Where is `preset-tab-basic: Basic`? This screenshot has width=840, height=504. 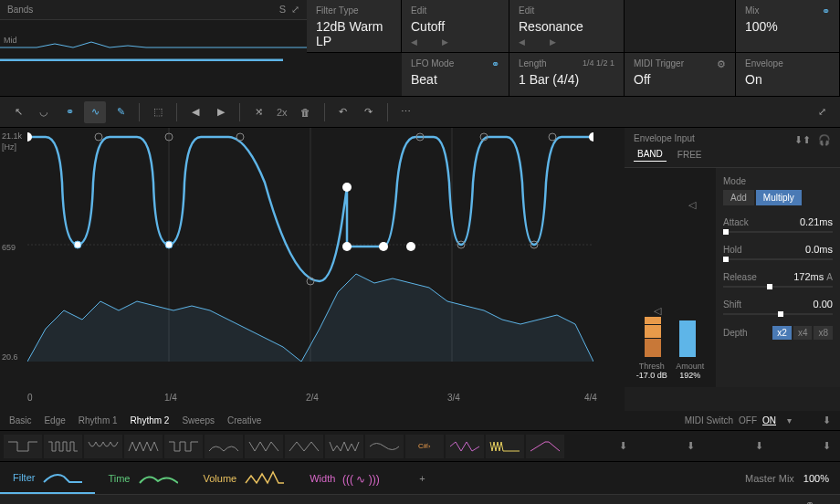 preset-tab-basic: Basic is located at coordinates (20, 420).